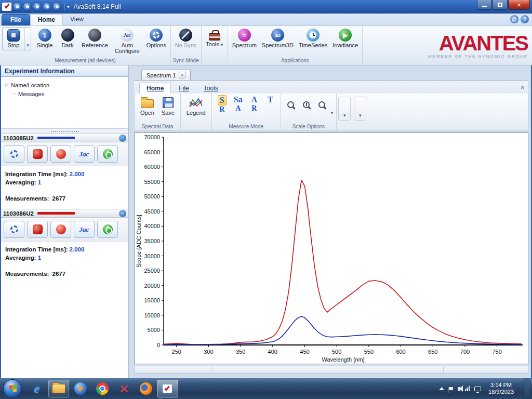 This screenshot has width=532, height=399. What do you see at coordinates (14, 230) in the screenshot?
I see `device-2-settings-button` at bounding box center [14, 230].